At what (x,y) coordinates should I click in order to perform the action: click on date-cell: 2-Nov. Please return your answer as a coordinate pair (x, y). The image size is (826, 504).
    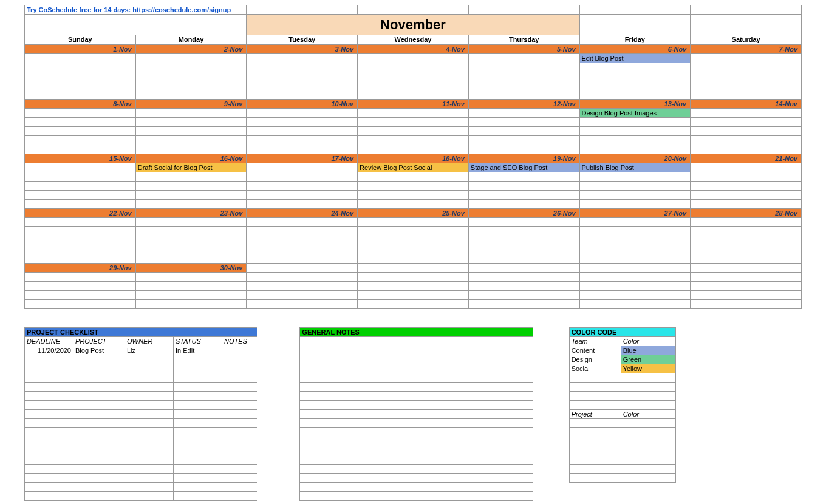
    Looking at the image, I should click on (191, 50).